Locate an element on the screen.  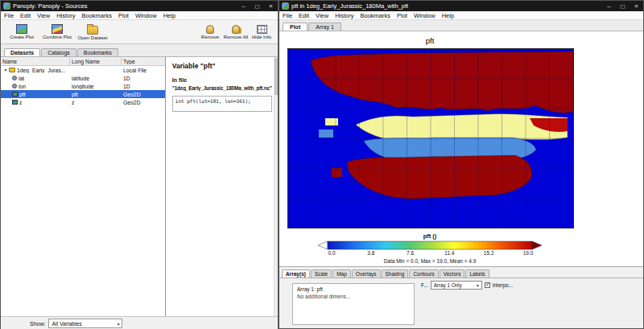
variable-declaration: int pft(lat=181, lon=361); is located at coordinates (222, 104).